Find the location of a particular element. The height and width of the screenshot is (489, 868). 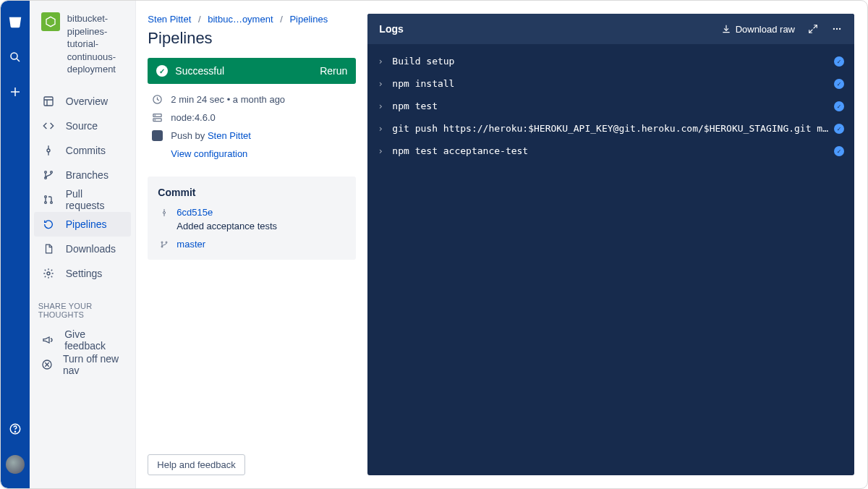

repo-title: bitbucket-pipelines-tutorial-continuous-… is located at coordinates (97, 44).